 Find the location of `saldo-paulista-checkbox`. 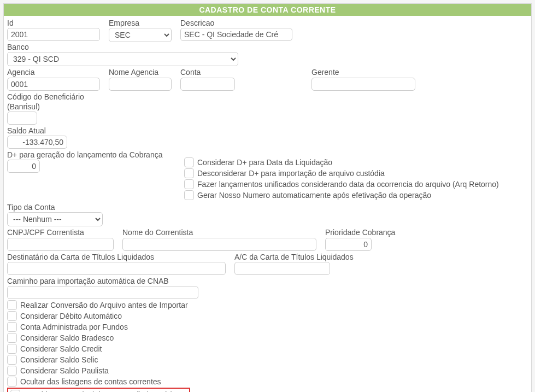

saldo-paulista-checkbox is located at coordinates (12, 371).